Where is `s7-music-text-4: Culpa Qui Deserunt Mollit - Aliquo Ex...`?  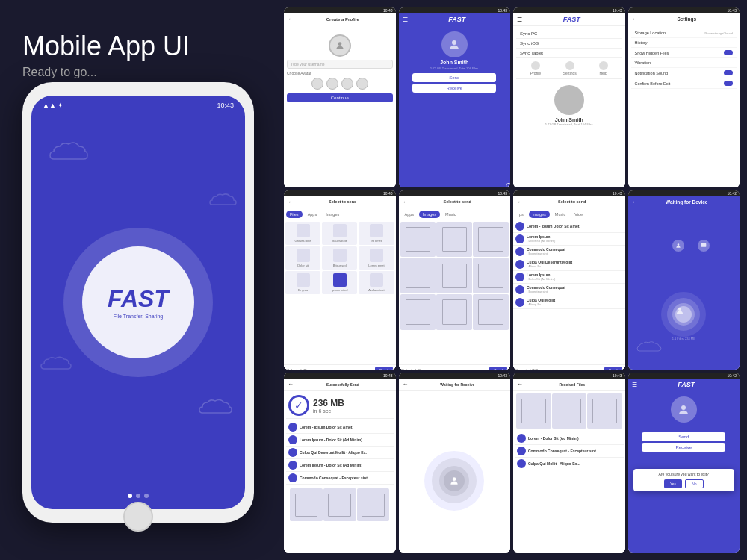 s7-music-text-4: Culpa Qui Deserunt Mollit - Aliquo Ex... is located at coordinates (575, 264).